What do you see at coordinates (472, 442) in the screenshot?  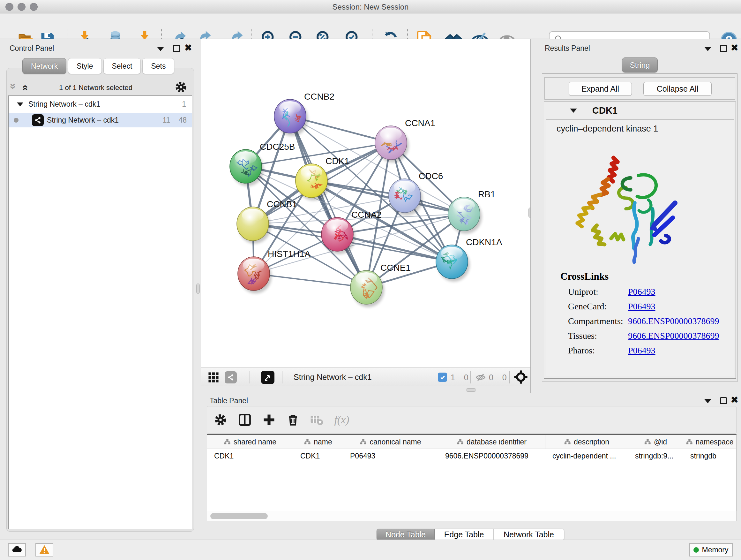 I see `table-header-row: shared namenamecanonical namedatabase id…` at bounding box center [472, 442].